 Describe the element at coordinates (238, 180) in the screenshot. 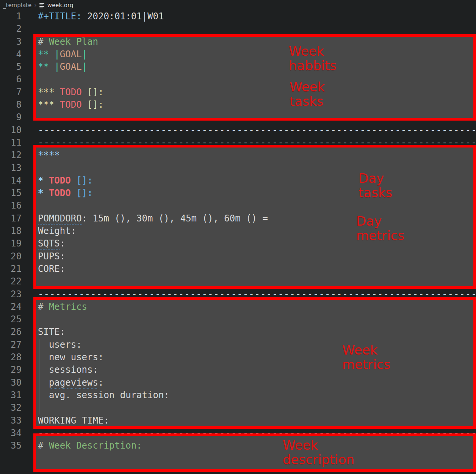

I see `code-line: 14* TODO []:` at that location.